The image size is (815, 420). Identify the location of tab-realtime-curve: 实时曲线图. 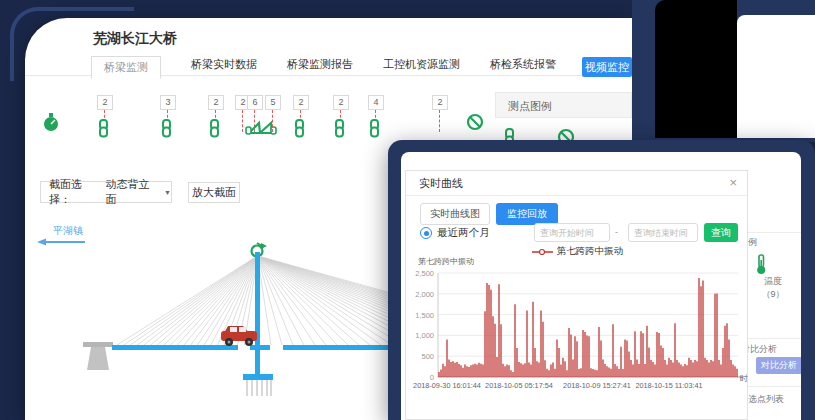
(455, 214).